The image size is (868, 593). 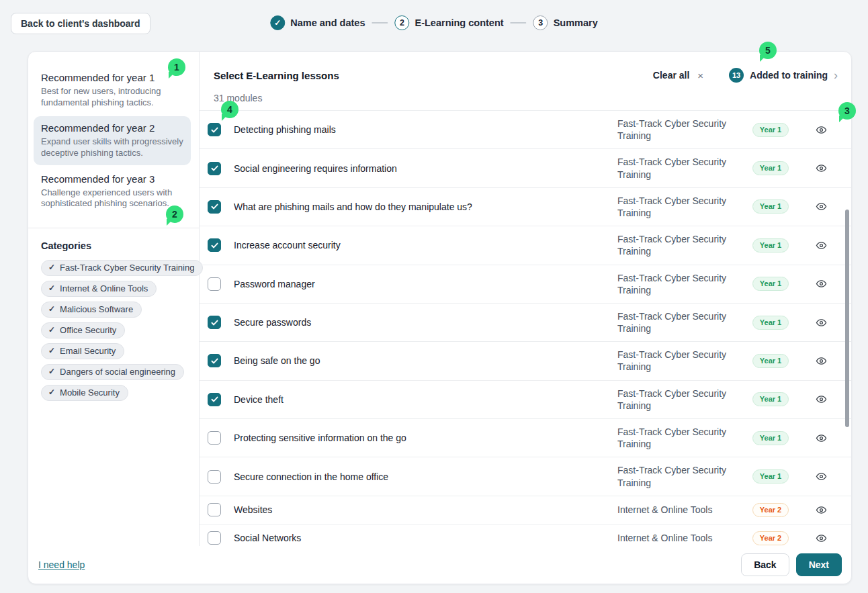 What do you see at coordinates (380, 23) in the screenshot?
I see `step-connector` at bounding box center [380, 23].